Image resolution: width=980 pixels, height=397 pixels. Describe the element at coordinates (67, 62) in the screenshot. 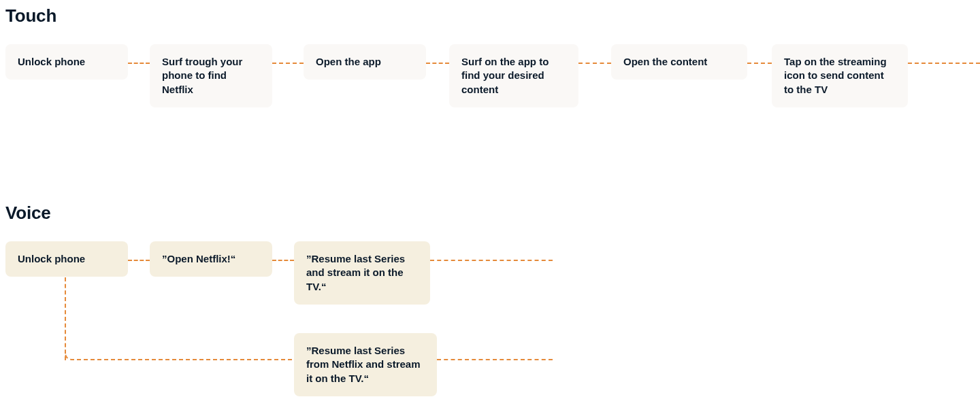

I see `touch-step-1: Unlock phone` at that location.